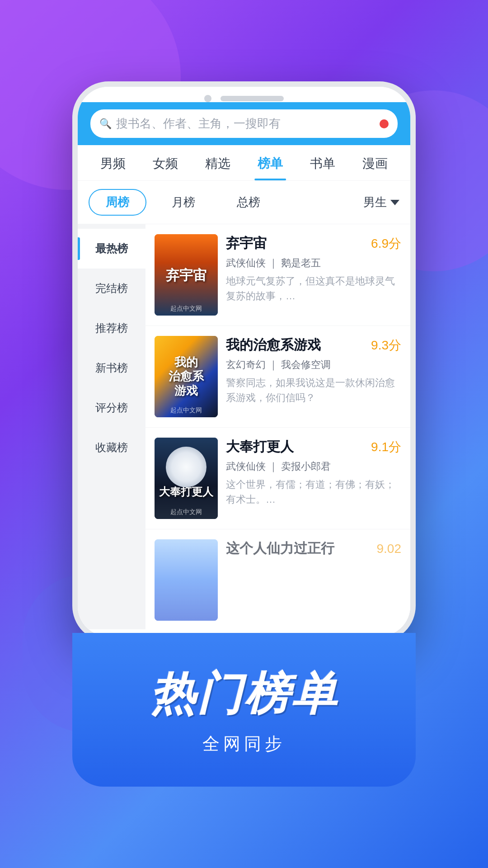 The image size is (488, 868). I want to click on book-cover-1: 弃宇宙 起点中文网, so click(186, 275).